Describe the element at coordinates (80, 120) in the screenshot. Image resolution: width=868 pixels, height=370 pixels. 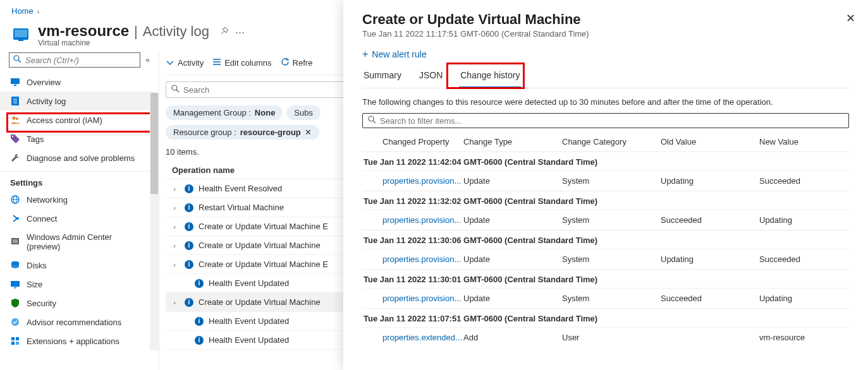
I see `nav-list: OverviewActivity logAccess control (IAM)…` at that location.